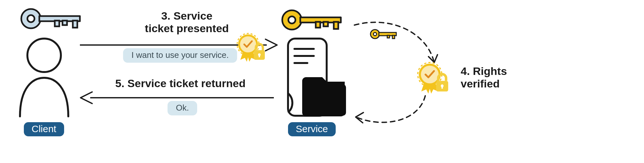 This screenshot has width=644, height=163. I want to click on server-folder-icon, so click(316, 77).